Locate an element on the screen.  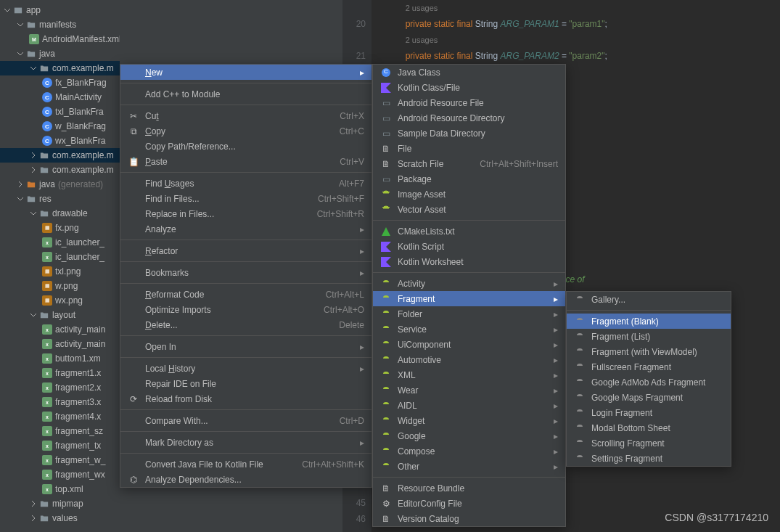
menu-reformat: Reformat CodeCtrl+Alt+L is located at coordinates (246, 295).